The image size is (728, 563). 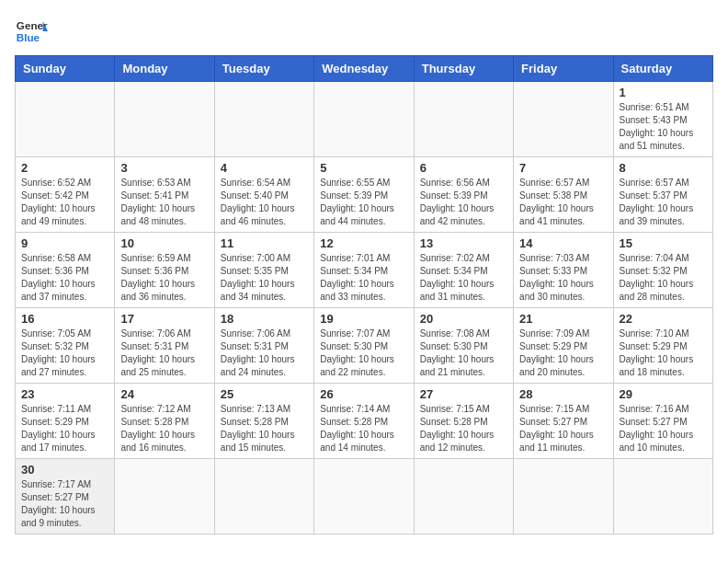 What do you see at coordinates (164, 167) in the screenshot?
I see `day-number: 3` at bounding box center [164, 167].